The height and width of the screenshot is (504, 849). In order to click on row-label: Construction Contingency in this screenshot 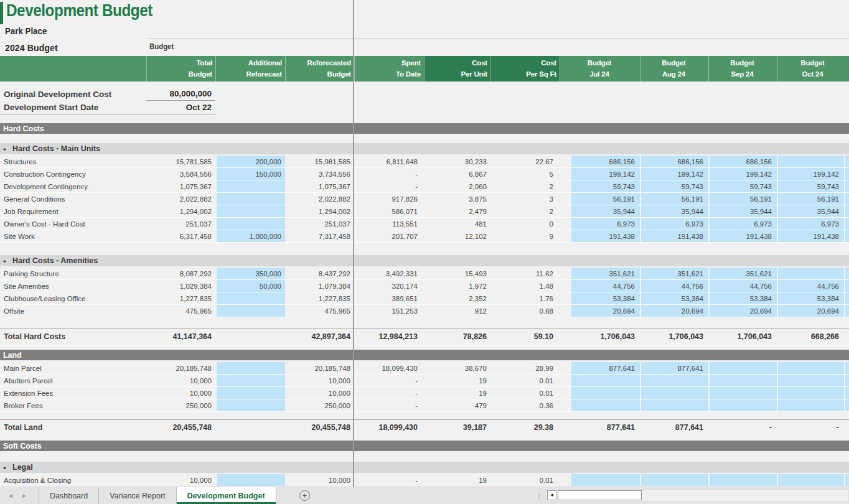, I will do `click(73, 174)`.